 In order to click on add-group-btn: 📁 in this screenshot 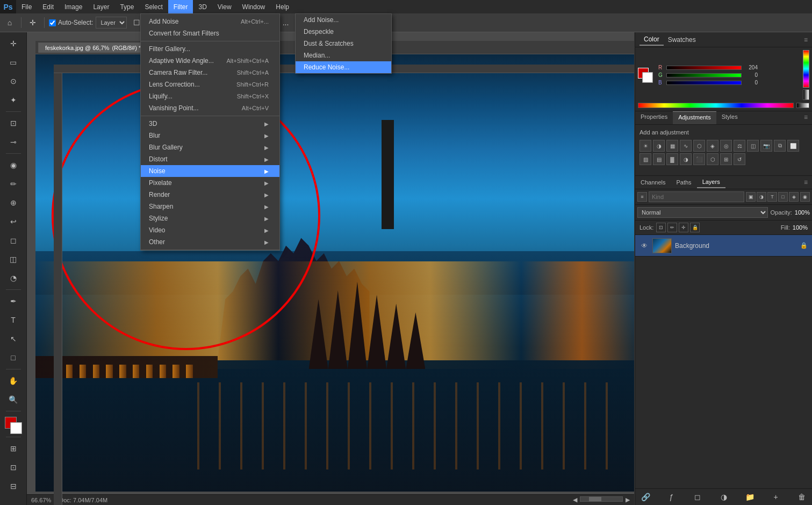, I will do `click(750, 497)`.